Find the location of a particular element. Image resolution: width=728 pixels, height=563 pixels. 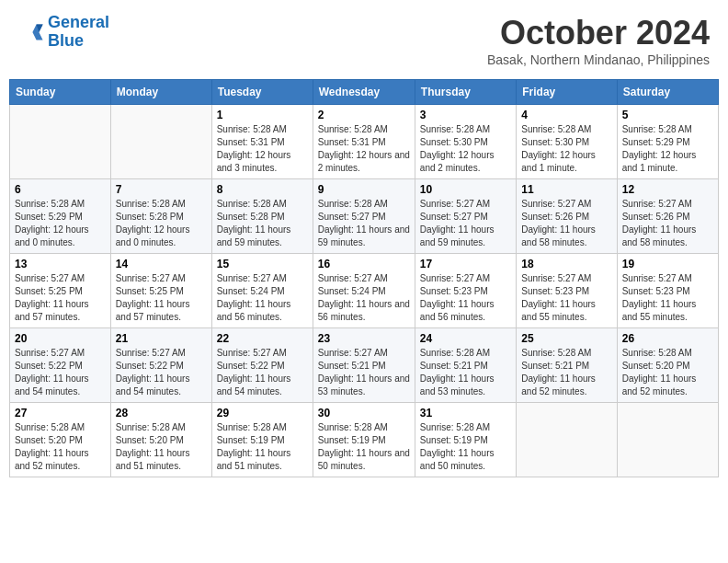

calendar-cell: 18Sunrise: 5:27 AMSunset: 5:23 PMDayligh… is located at coordinates (566, 291).